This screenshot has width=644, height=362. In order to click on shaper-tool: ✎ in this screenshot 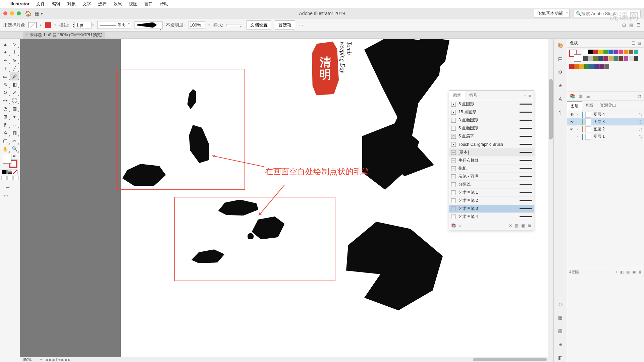, I will do `click(5, 84)`.